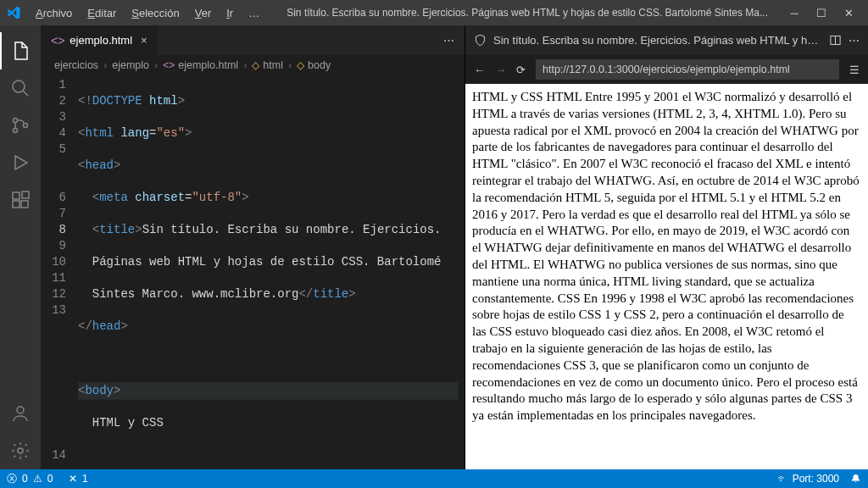  I want to click on line-gutter: 1234567891011121314, so click(59, 273).